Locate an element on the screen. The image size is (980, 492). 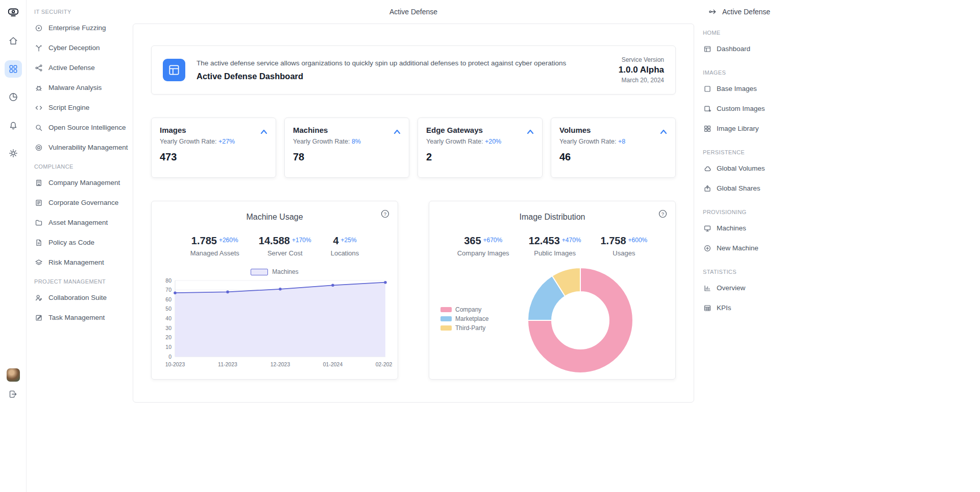
stat-value: 12.453 is located at coordinates (544, 241).